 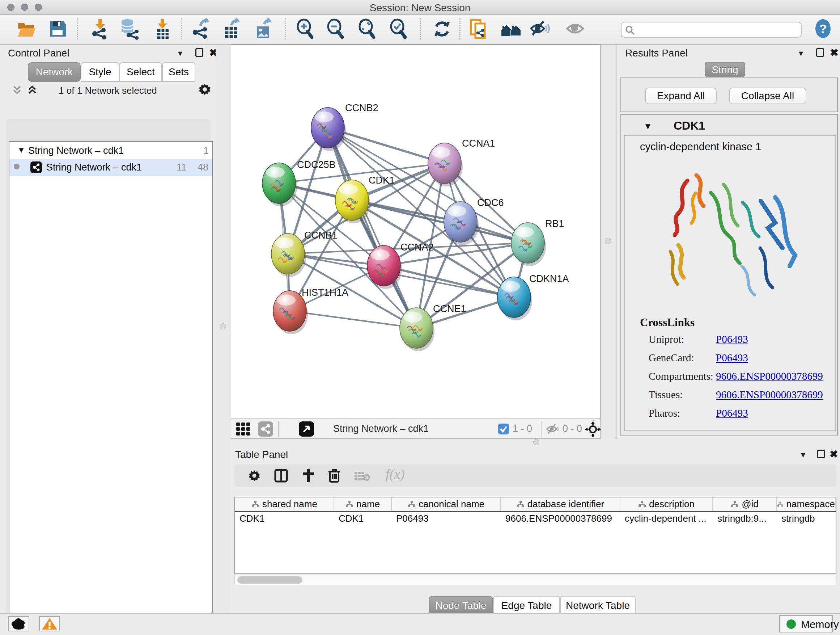 I want to click on open-in-window-icon, so click(x=306, y=430).